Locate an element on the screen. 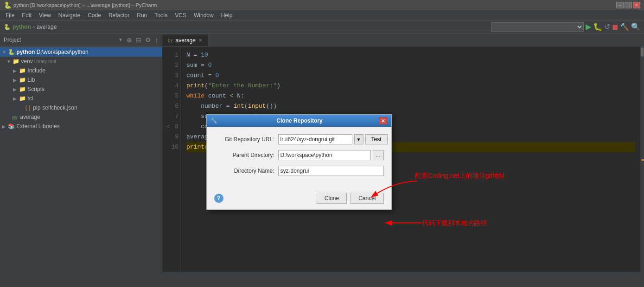 The image size is (644, 287). window-controls: ─ □ ✕ is located at coordinates (628, 5).